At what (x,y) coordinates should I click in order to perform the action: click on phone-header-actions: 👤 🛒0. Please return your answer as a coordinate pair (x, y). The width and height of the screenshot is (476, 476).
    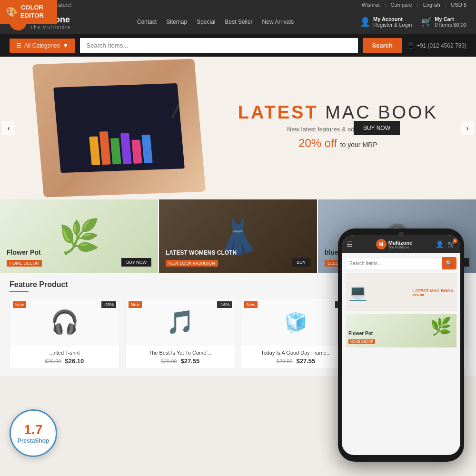
    Looking at the image, I should click on (446, 244).